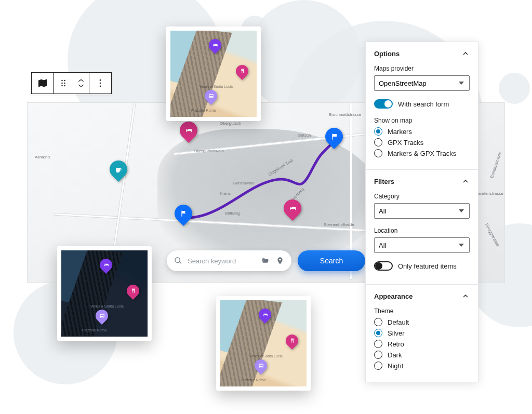  What do you see at coordinates (81, 83) in the screenshot?
I see `block-movers` at bounding box center [81, 83].